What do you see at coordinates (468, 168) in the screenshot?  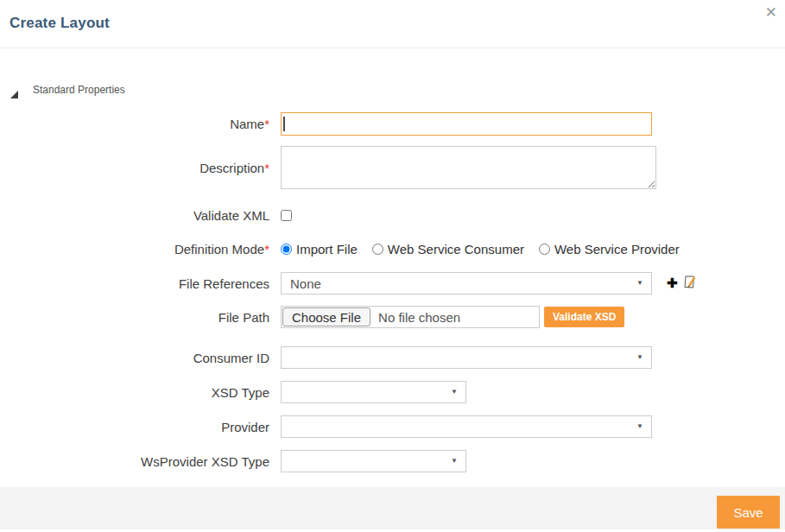 I see `description-textarea` at bounding box center [468, 168].